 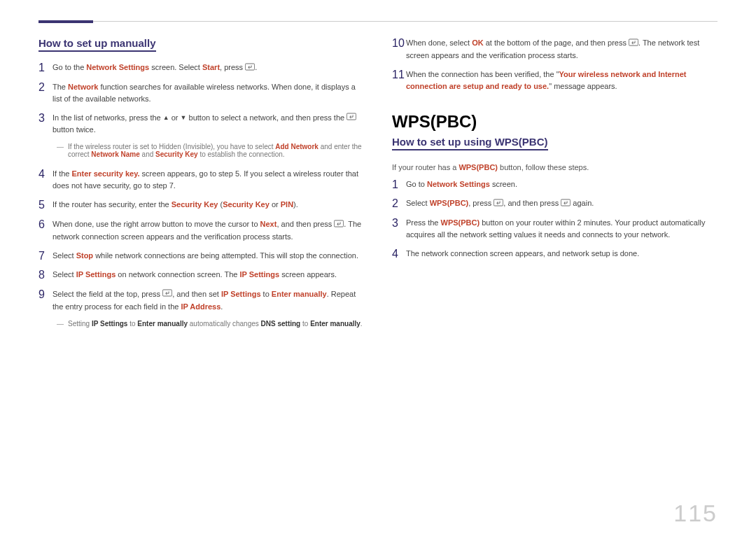 I want to click on step-body: If the Enter security key. screen appear…, so click(x=209, y=180).